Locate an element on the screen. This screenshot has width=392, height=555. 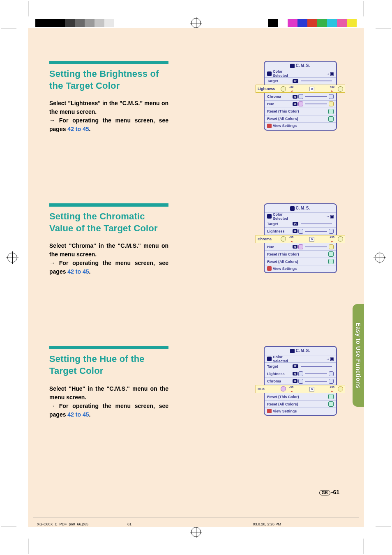
view-icon is located at coordinates (270, 126).